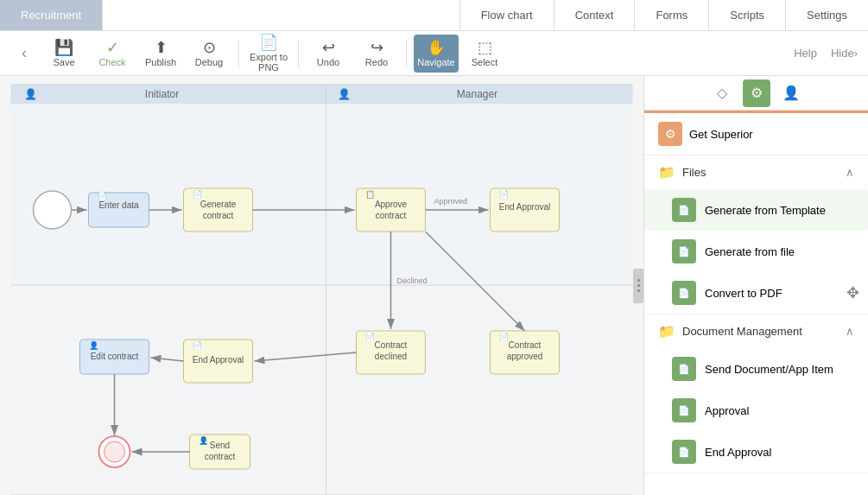  What do you see at coordinates (746, 16) in the screenshot?
I see `tab-scripts: Scripts` at bounding box center [746, 16].